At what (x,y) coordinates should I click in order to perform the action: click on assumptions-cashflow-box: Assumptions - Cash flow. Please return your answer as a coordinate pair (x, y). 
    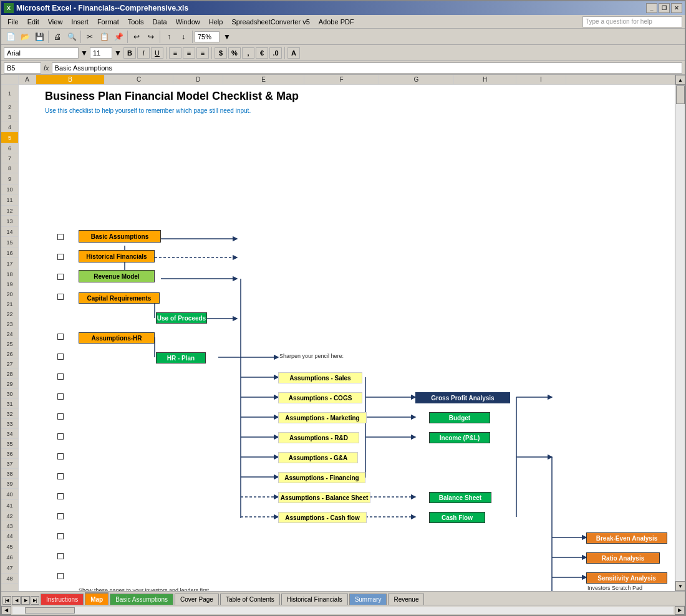
    Looking at the image, I should click on (322, 517).